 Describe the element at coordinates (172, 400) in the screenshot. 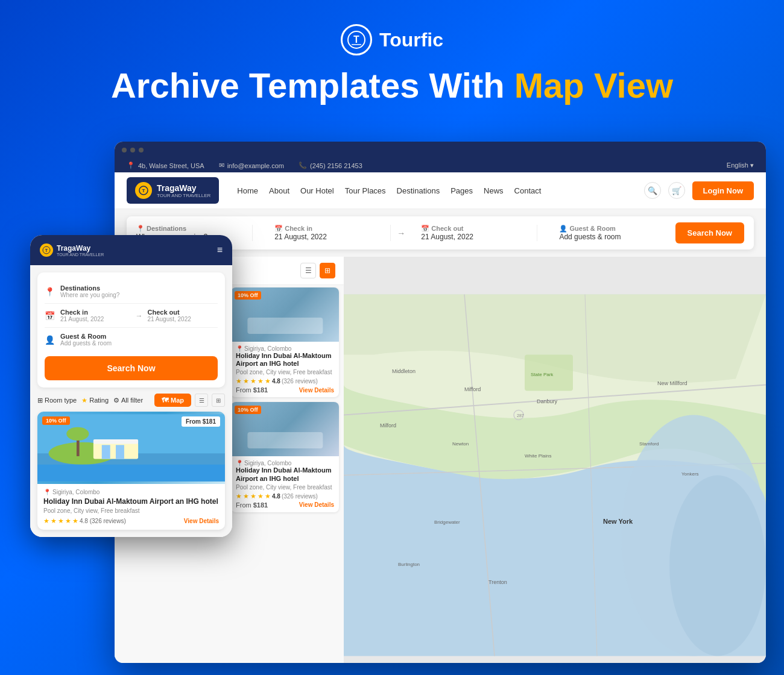

I see `mobile-map-button: 🗺 Map` at that location.